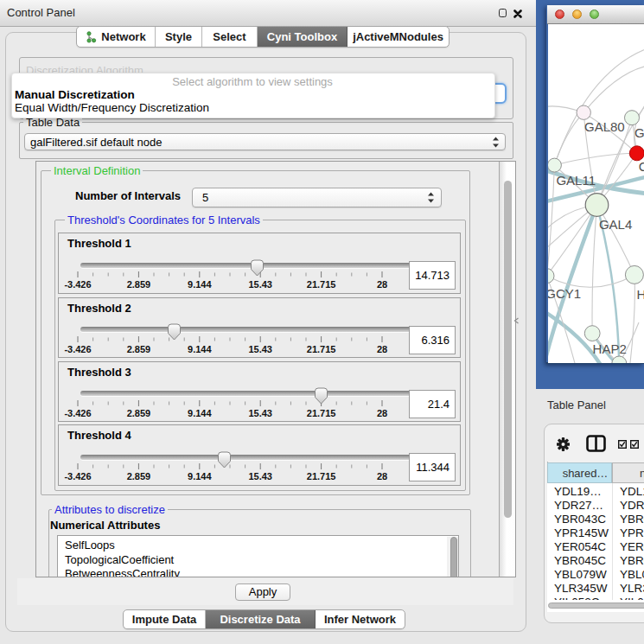 The width and height of the screenshot is (644, 644). What do you see at coordinates (576, 180) in the screenshot?
I see `svg-text: GAL11` at bounding box center [576, 180].